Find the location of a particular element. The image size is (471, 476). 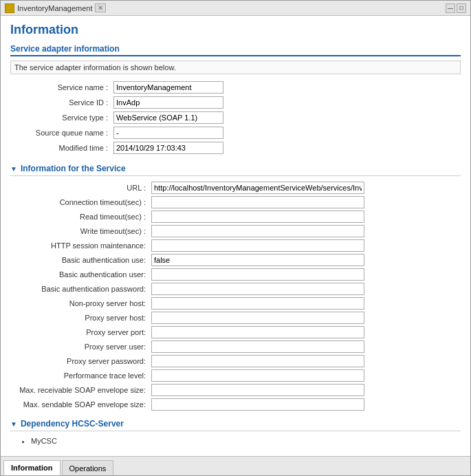

http-session-label: HTTP session maintenance: is located at coordinates (84, 246).